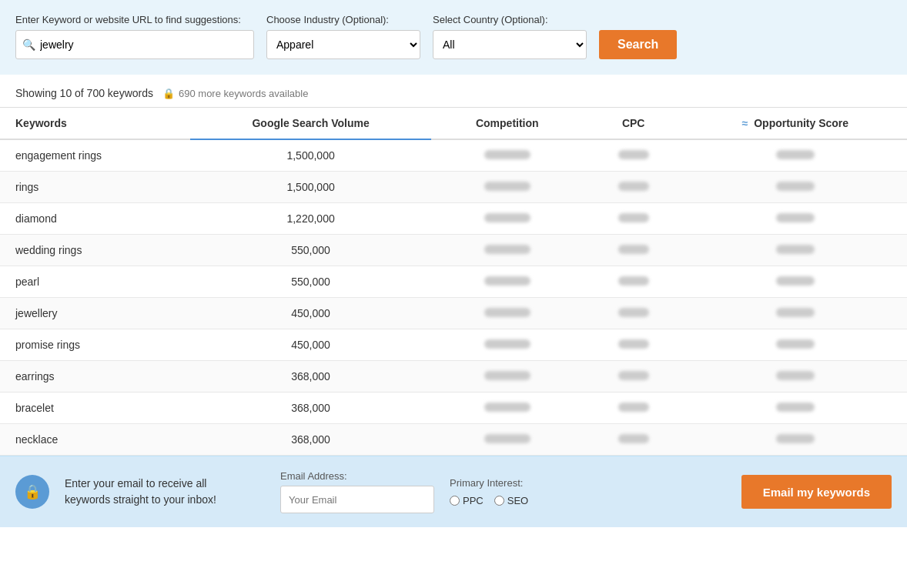  What do you see at coordinates (136, 483) in the screenshot?
I see `promo-line1: Enter your email to receive all` at bounding box center [136, 483].